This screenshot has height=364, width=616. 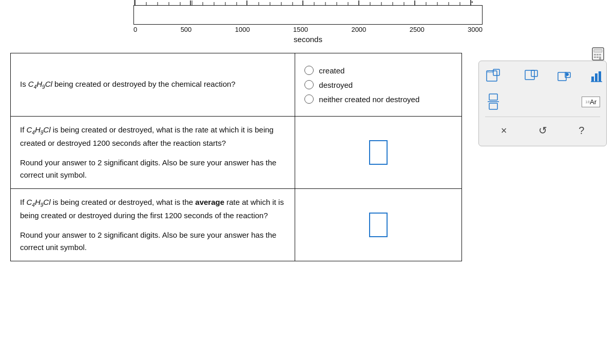 I want to click on radio-option-destroyed: destroyed, so click(x=378, y=85).